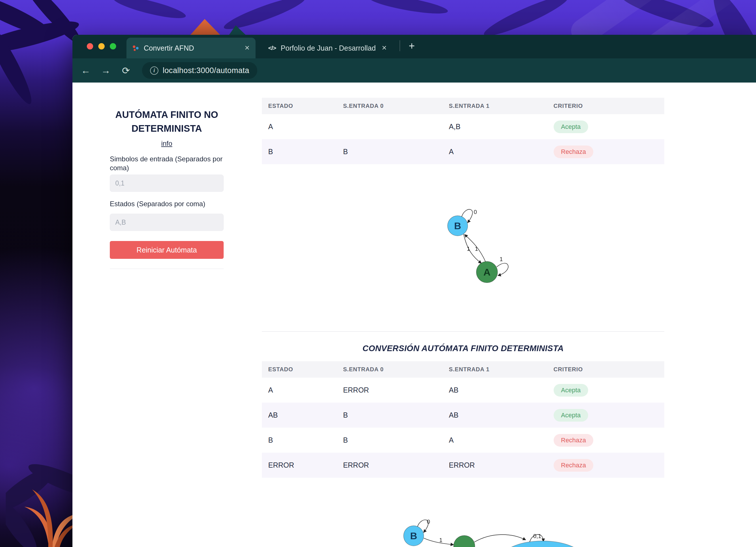  I want to click on tab-porfolio: </> Porfolio de Juan - Desarrollad ✕, so click(327, 48).